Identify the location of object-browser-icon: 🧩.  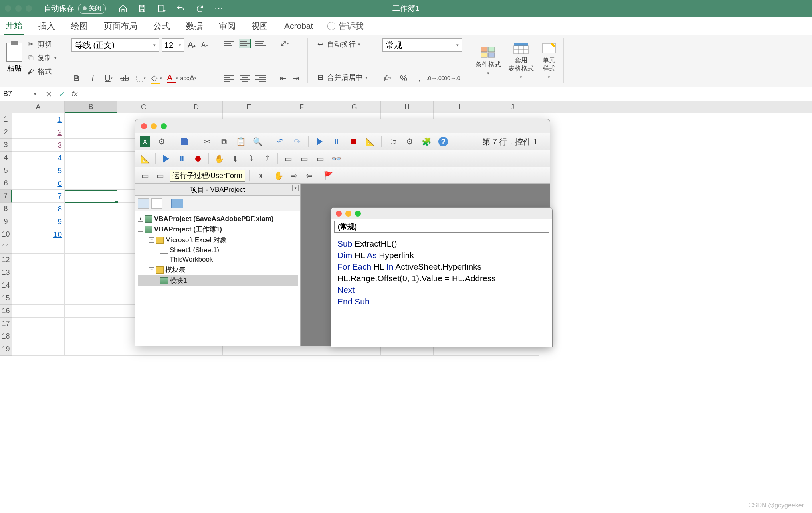
(426, 142).